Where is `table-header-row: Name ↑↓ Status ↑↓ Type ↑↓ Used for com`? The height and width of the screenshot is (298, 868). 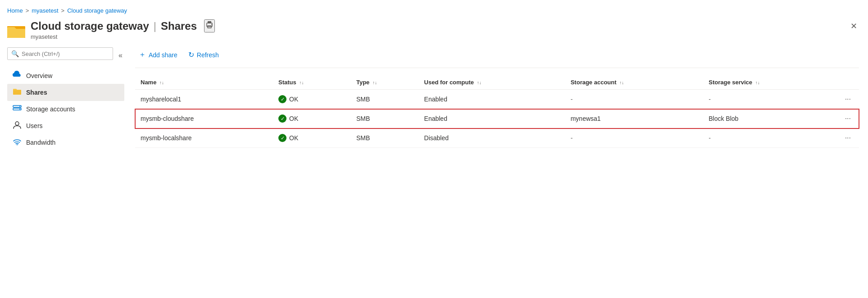
table-header-row: Name ↑↓ Status ↑↓ Type ↑↓ Used for com is located at coordinates (497, 83).